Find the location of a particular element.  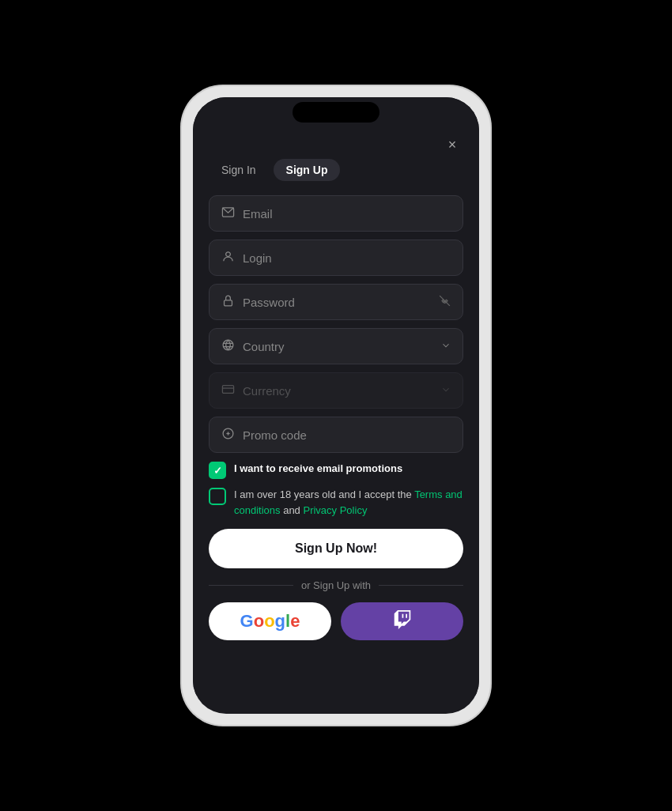

country-field: Country is located at coordinates (336, 346).